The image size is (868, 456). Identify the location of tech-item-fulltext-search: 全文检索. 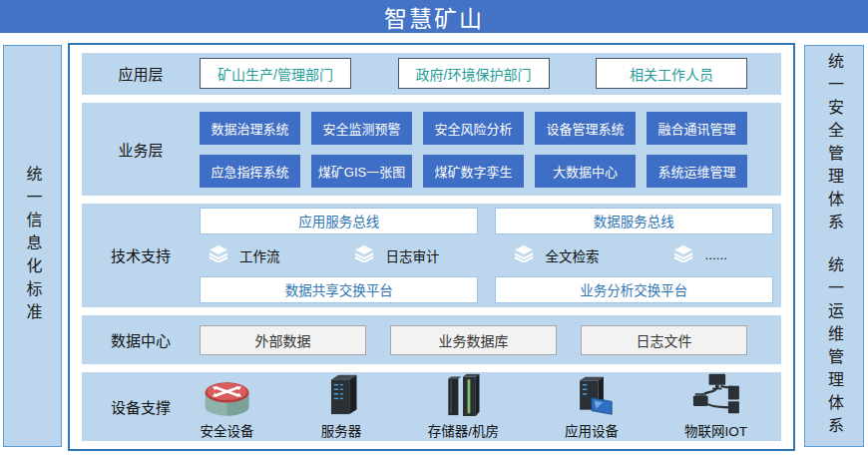
(556, 255).